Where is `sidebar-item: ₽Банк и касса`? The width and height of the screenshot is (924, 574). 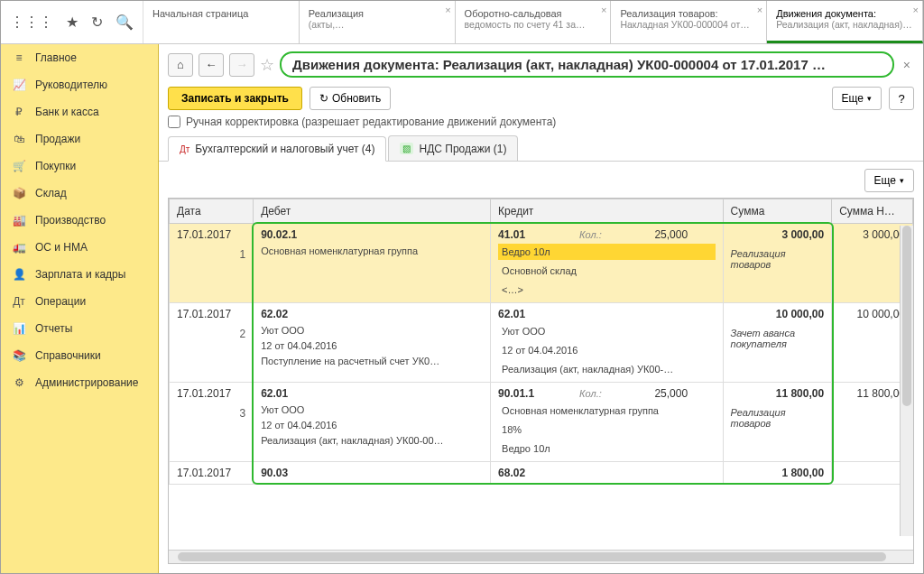
sidebar-item: ₽Банк и касса is located at coordinates (79, 112).